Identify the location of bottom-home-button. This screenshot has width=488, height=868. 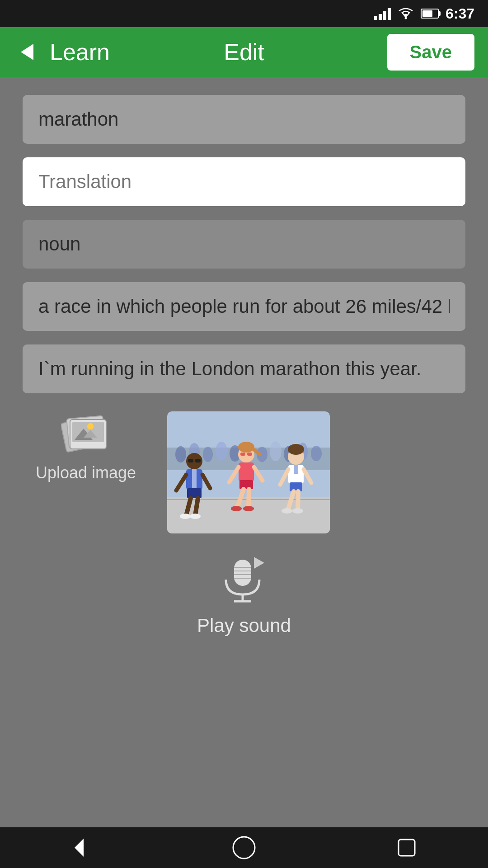
(244, 848).